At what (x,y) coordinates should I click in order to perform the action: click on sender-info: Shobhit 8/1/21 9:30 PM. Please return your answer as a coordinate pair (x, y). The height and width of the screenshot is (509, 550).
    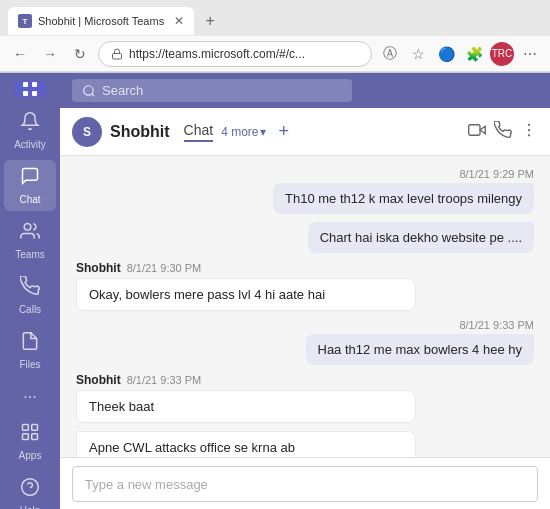
    Looking at the image, I should click on (305, 268).